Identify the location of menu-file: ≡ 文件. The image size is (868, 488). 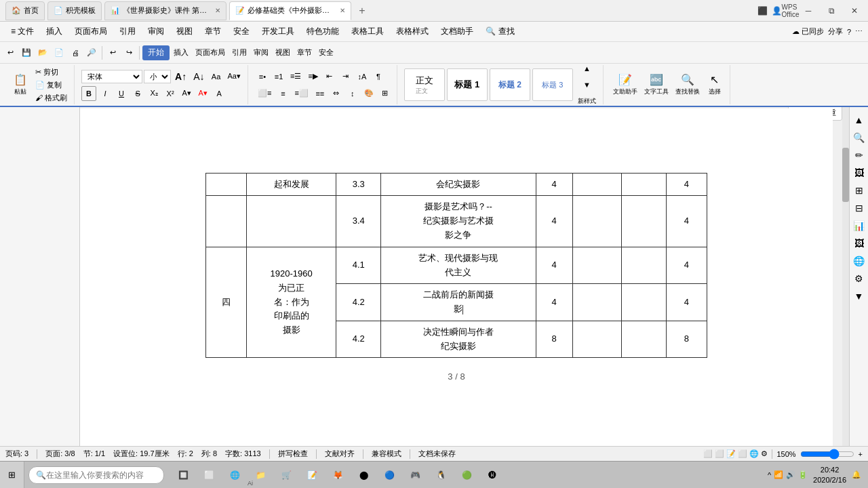
(22, 31).